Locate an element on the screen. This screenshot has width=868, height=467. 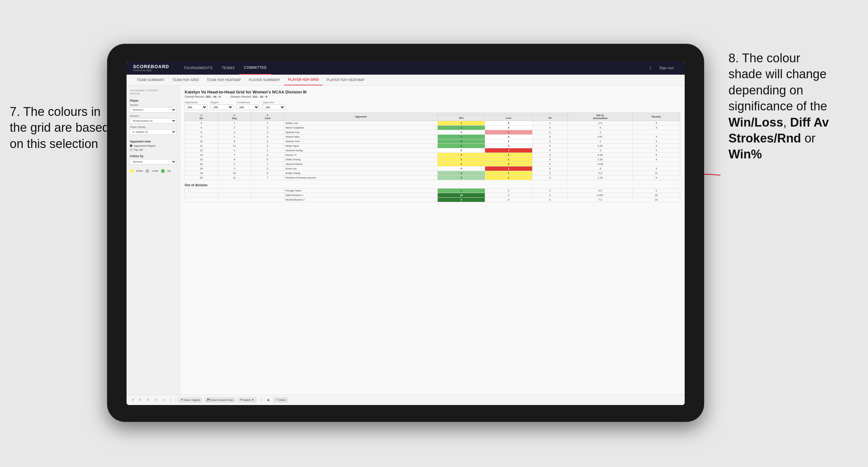
paste-btn: ✄ is located at coordinates (164, 400).